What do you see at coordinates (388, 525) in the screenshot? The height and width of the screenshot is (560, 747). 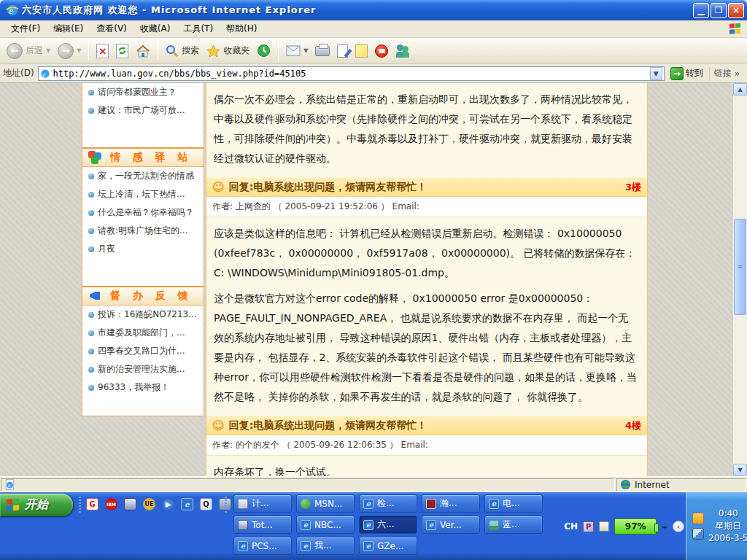 I see `task-button-active-luan: e六...` at bounding box center [388, 525].